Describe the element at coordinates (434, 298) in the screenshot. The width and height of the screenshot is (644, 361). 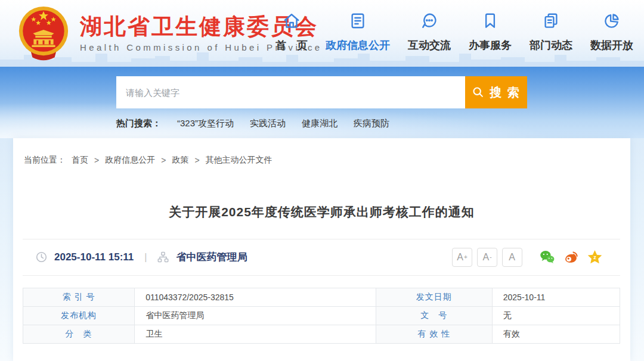
I see `meta-label-issue-date: 发文日期` at that location.